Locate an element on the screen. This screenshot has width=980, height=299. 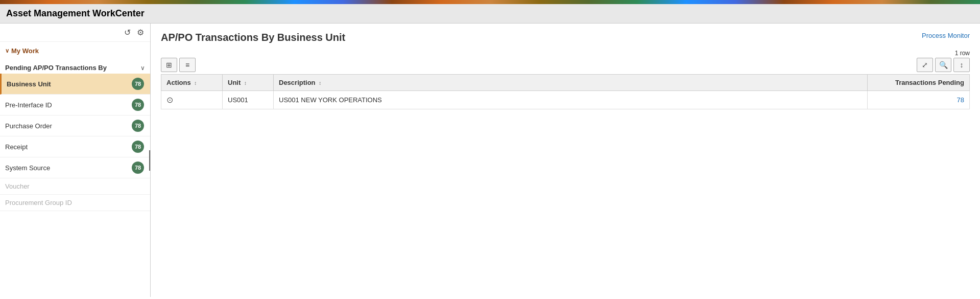
column-description: Description ↕ is located at coordinates (571, 83).